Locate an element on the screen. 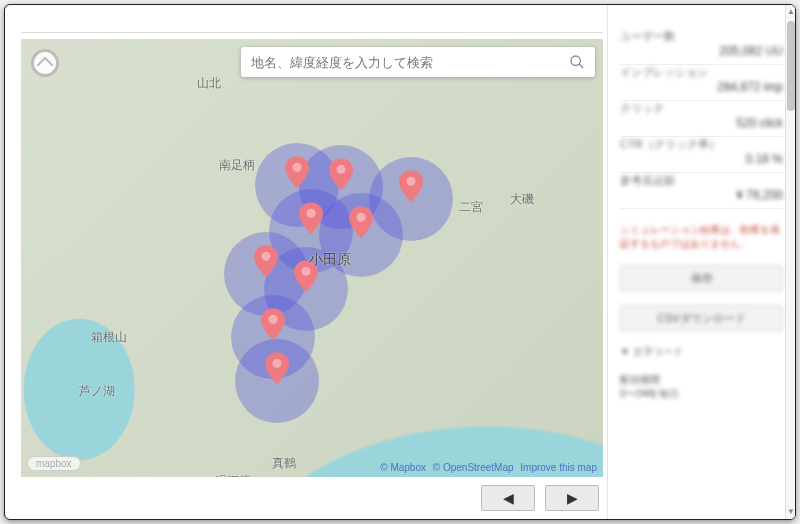  stat-label: ユーザー数 is located at coordinates (702, 36).